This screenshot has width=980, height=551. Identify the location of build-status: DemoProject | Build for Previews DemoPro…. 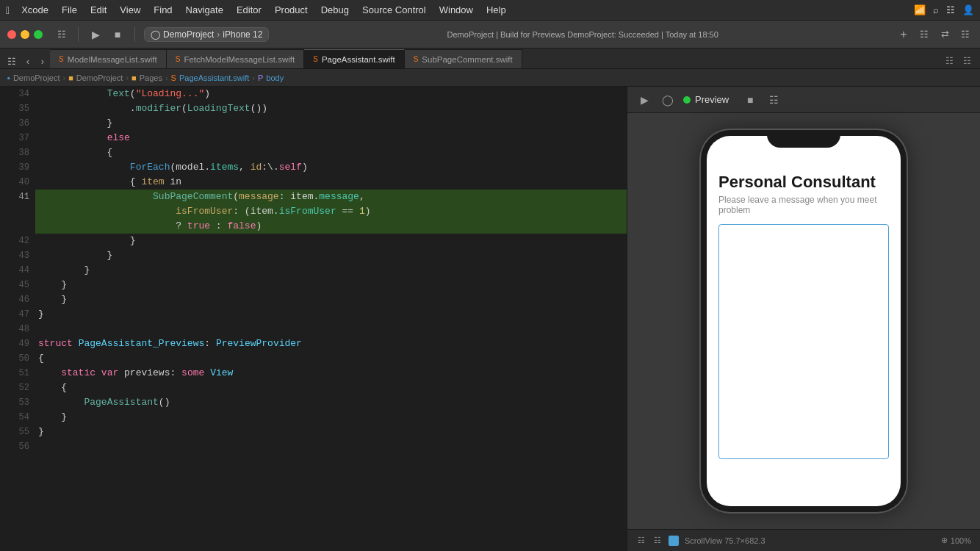
(583, 35).